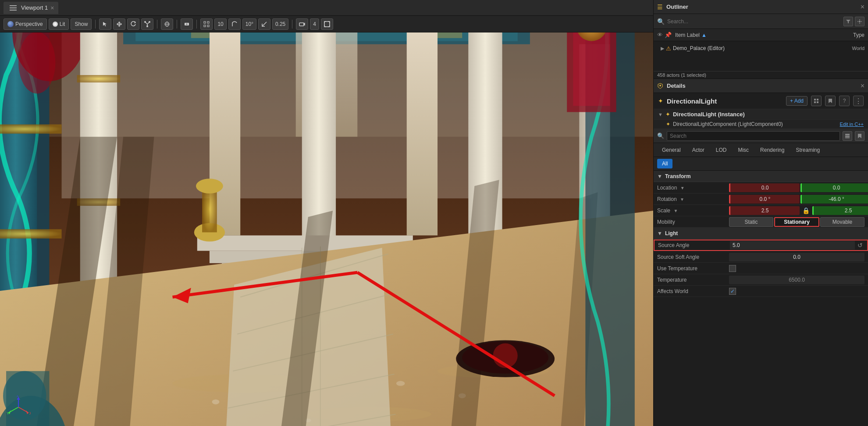  I want to click on details-title: Details, so click(762, 86).